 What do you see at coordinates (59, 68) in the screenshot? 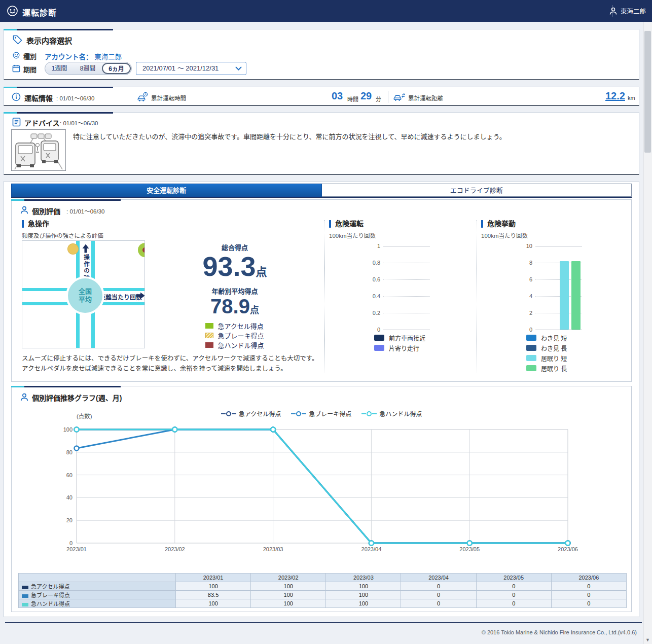
I see `period-option-1week: 1週間` at bounding box center [59, 68].